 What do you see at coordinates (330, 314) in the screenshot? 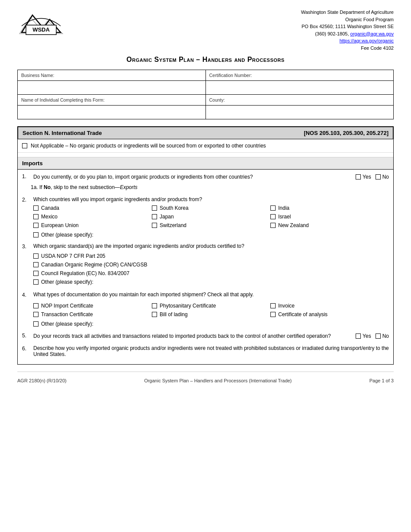
I see `doc-certificate-of-analysis: Certificate of analysis` at bounding box center [330, 314].